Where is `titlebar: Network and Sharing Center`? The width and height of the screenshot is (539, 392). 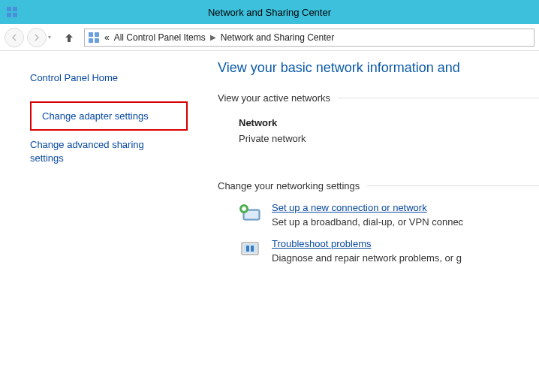 titlebar: Network and Sharing Center is located at coordinates (270, 12).